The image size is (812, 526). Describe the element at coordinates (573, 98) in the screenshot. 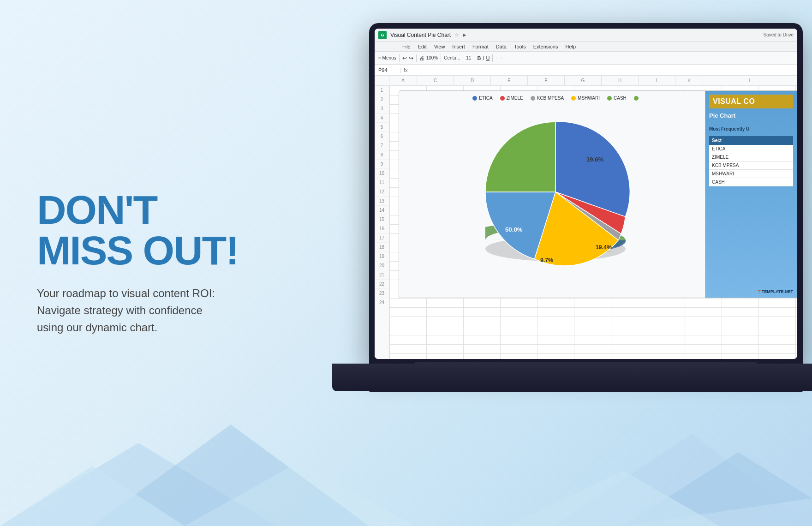

I see `legend-dot-mshwari` at that location.